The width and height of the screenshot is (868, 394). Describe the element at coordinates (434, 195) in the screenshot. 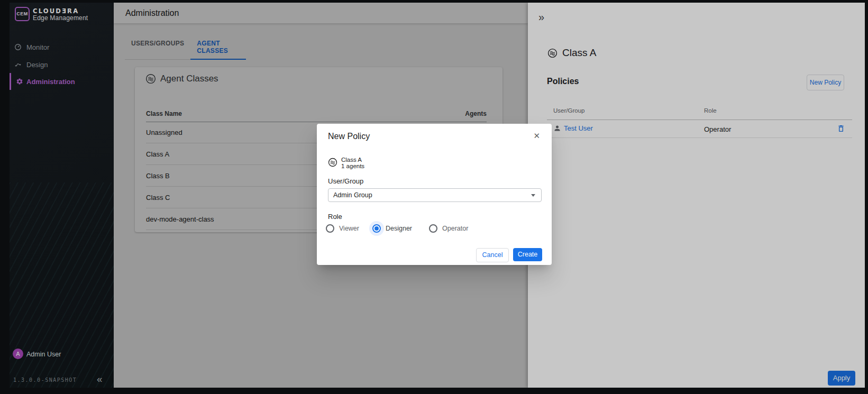

I see `new-policy-dialog: New Policy ✕ Class A 1 agents User/Group…` at that location.